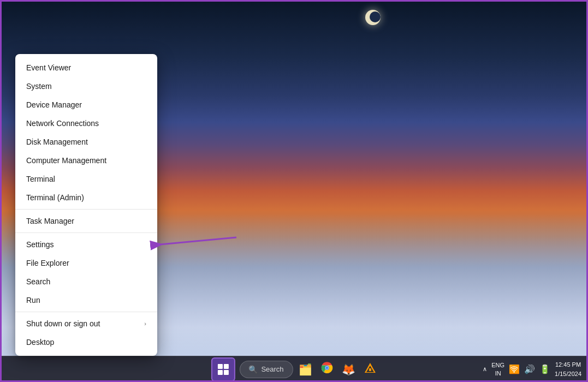  What do you see at coordinates (535, 369) in the screenshot?
I see `taskbar-right: ∧ ENGIN 🛜 🔊 🔋 12:45 PM 1/15/2024` at bounding box center [535, 369].